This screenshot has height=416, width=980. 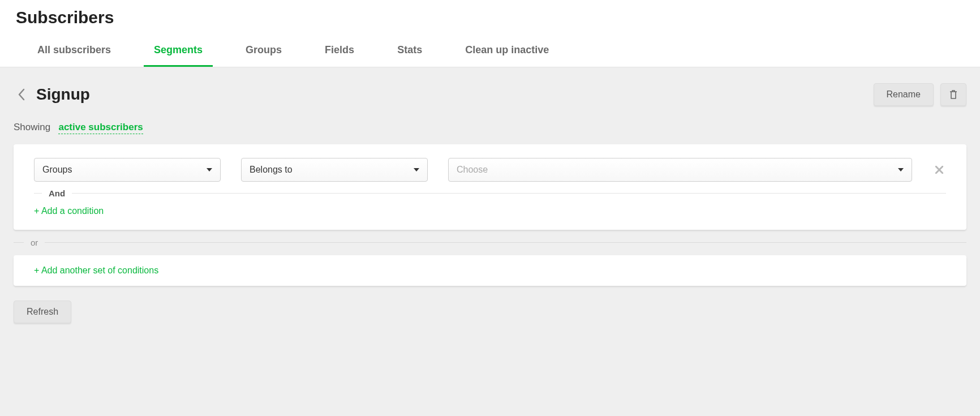 I want to click on trash-icon, so click(x=953, y=95).